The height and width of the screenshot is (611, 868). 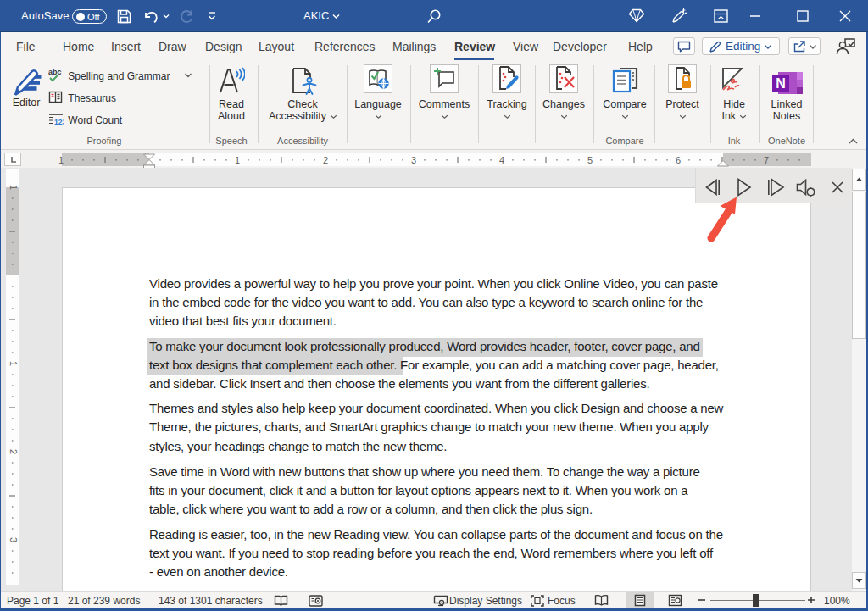 What do you see at coordinates (55, 72) in the screenshot?
I see `svg-text: abc` at bounding box center [55, 72].